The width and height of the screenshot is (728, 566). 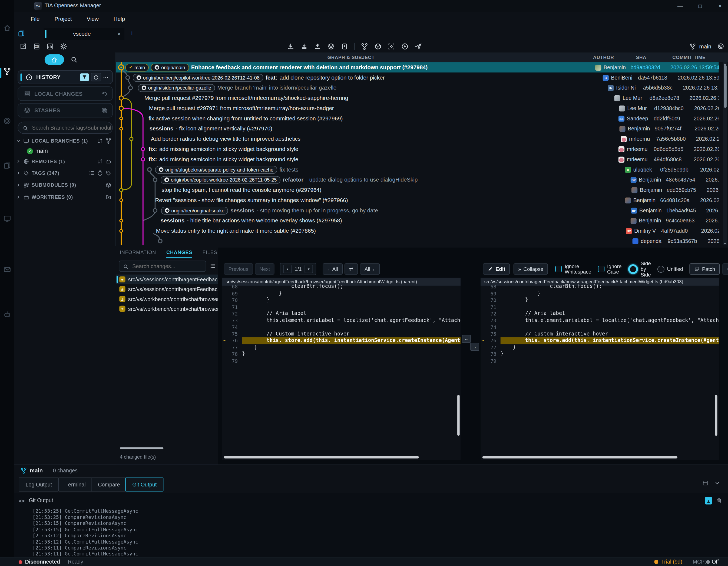 I want to click on collapse-button: »Collapse, so click(x=531, y=269).